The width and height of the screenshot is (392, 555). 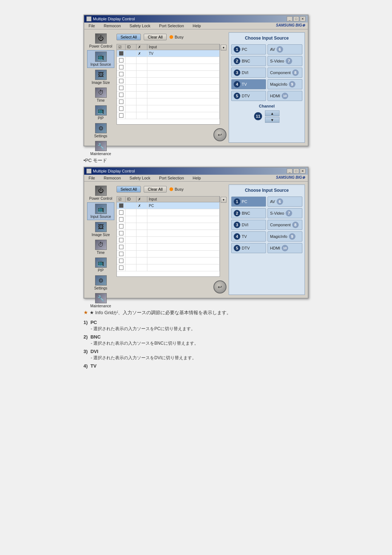 I want to click on sidebar-imagesize-2: 🖼 Image Size, so click(x=101, y=230).